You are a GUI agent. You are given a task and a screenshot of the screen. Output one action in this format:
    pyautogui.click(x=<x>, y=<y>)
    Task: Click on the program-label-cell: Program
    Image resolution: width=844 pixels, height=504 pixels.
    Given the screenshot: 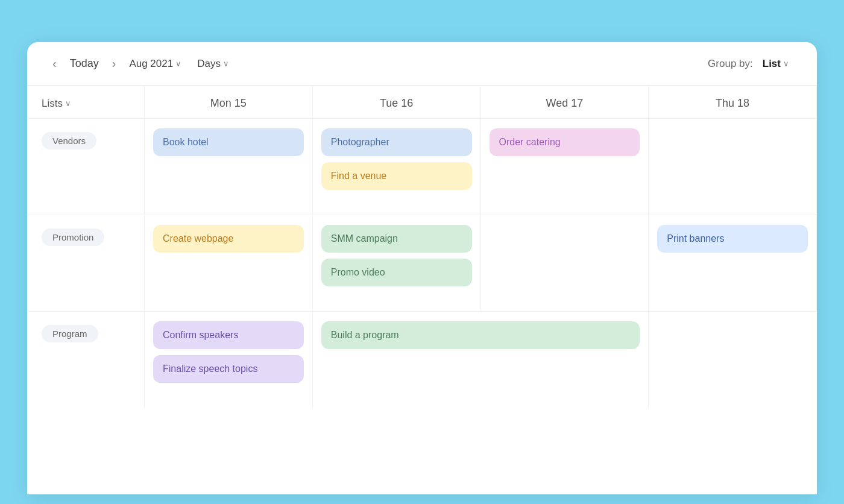 What is the action you would take?
    pyautogui.click(x=86, y=360)
    